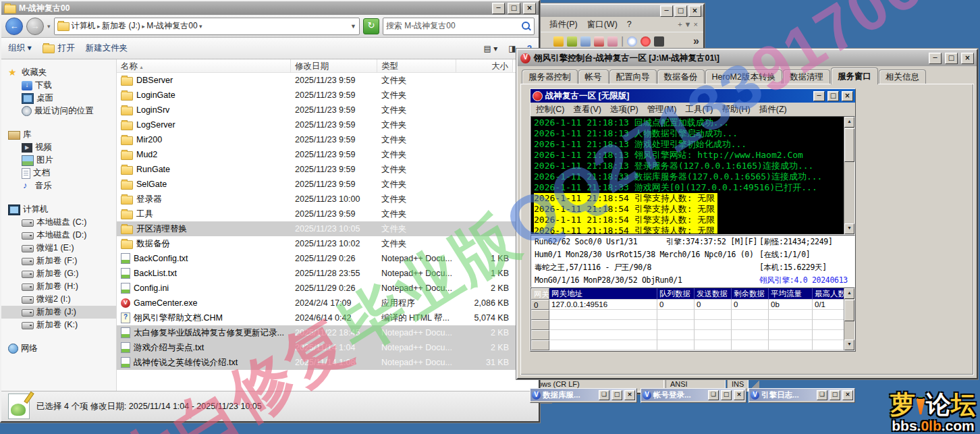  I want to click on npp-edit-icon, so click(599, 42).